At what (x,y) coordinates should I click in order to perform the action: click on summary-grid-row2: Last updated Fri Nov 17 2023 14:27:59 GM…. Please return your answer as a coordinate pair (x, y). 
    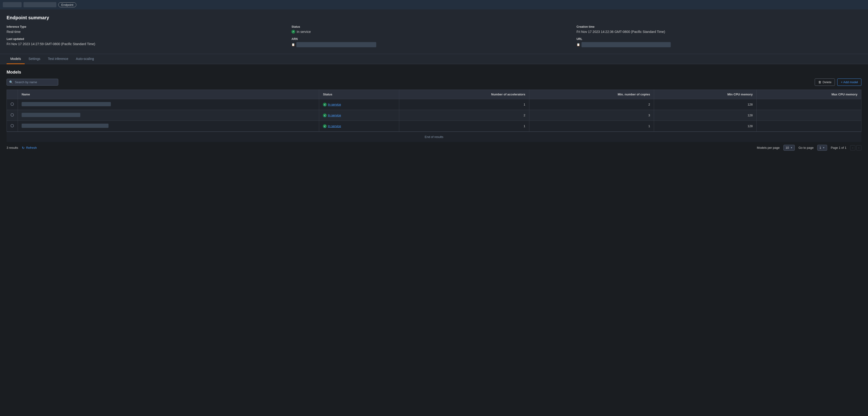
    Looking at the image, I should click on (434, 42).